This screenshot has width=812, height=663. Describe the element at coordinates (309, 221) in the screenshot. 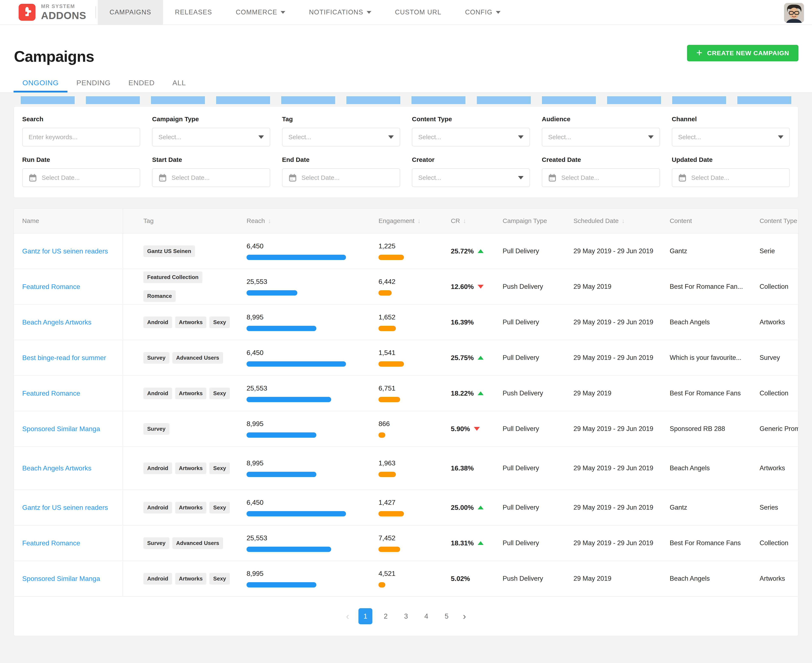

I see `column-header-reach: Reach↓` at that location.